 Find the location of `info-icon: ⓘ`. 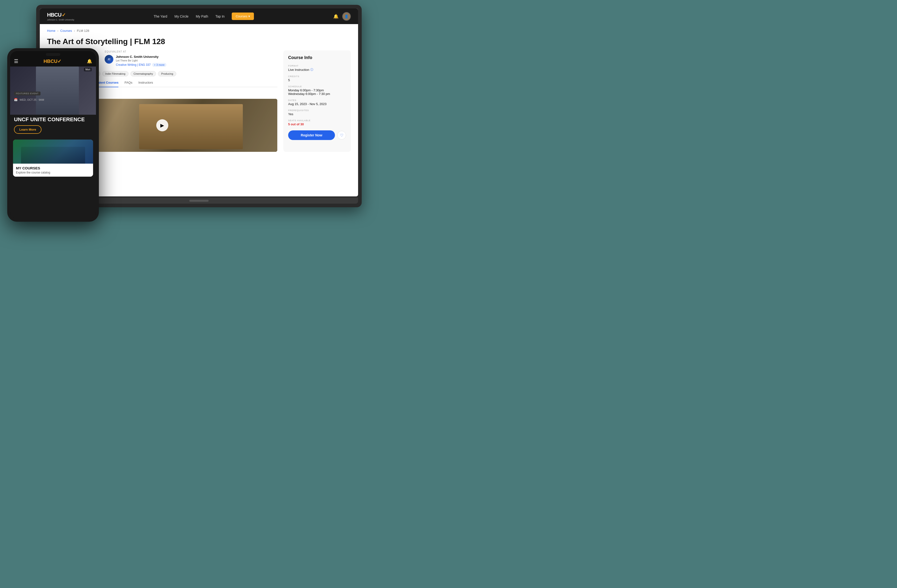

info-icon: ⓘ is located at coordinates (312, 70).